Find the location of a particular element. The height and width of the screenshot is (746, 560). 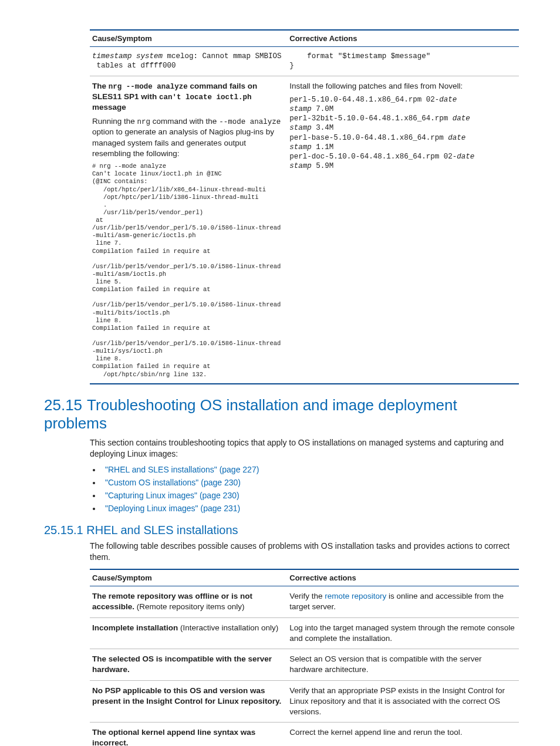

remote-repo-link: remote repository is located at coordinates (356, 596).